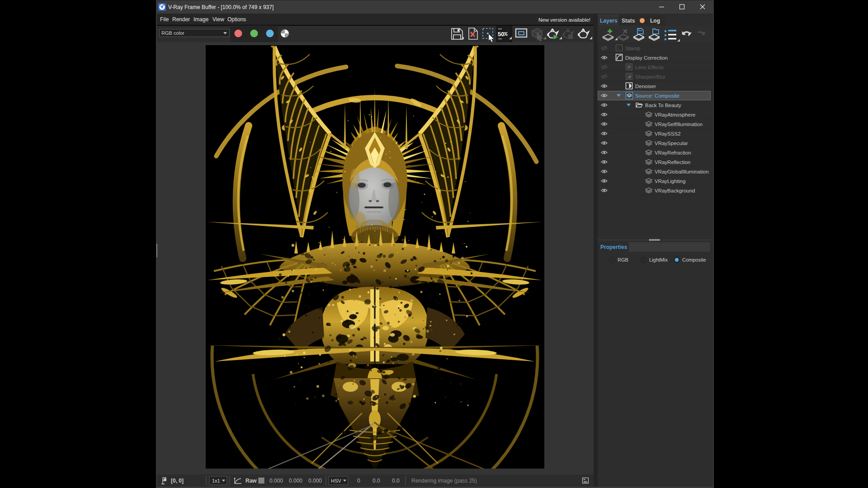 This screenshot has width=868, height=488. What do you see at coordinates (359, 481) in the screenshot?
I see `svg-text: 0` at bounding box center [359, 481].